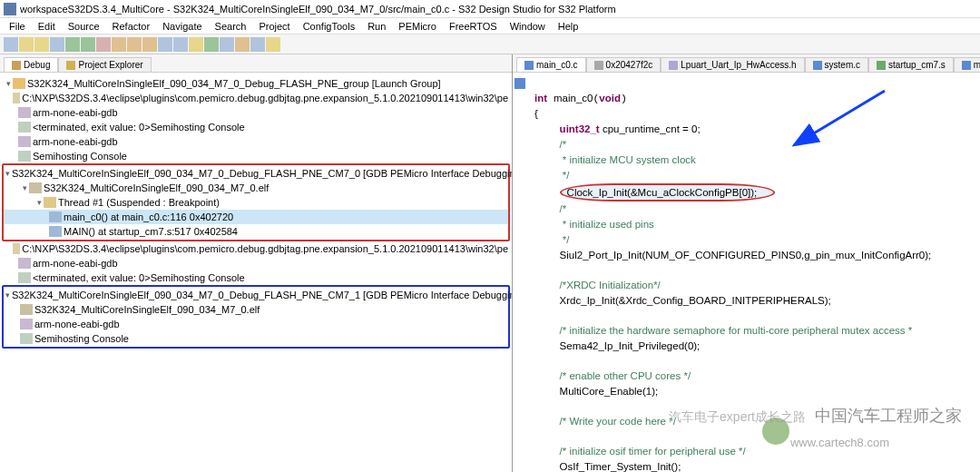 This screenshot has height=472, width=980. What do you see at coordinates (111, 65) in the screenshot?
I see `tab-pe-label: Project Explorer` at bounding box center [111, 65].